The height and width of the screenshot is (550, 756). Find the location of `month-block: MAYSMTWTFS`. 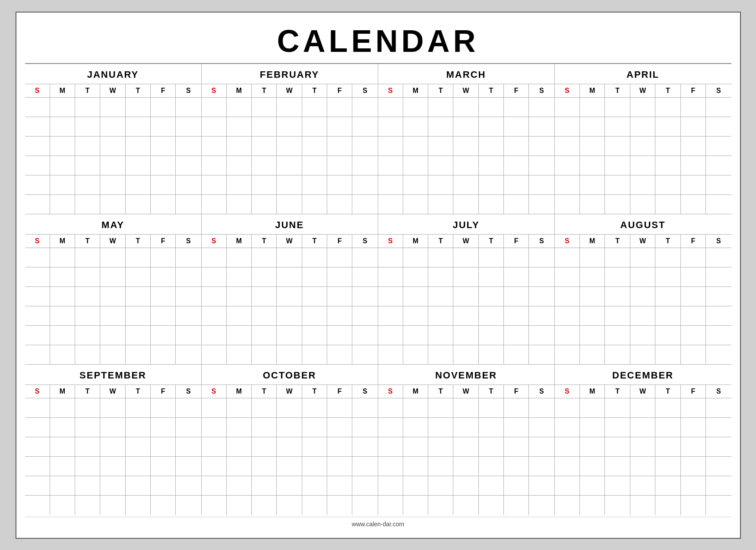

month-block: MAYSMTWTFS is located at coordinates (113, 289).